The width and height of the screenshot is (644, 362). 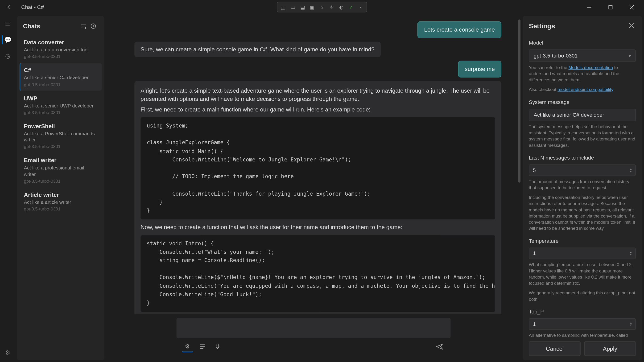 What do you see at coordinates (440, 346) in the screenshot?
I see `send-icon` at bounding box center [440, 346].